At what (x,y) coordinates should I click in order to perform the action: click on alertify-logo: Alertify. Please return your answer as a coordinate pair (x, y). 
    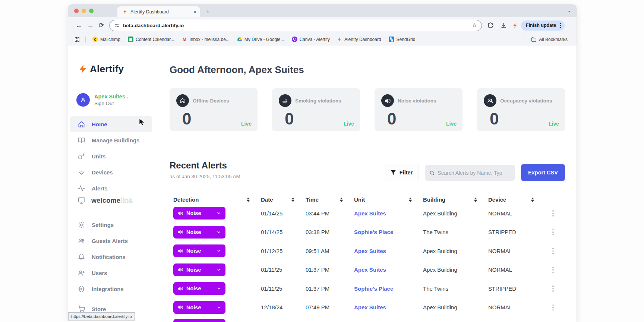
    Looking at the image, I should click on (101, 69).